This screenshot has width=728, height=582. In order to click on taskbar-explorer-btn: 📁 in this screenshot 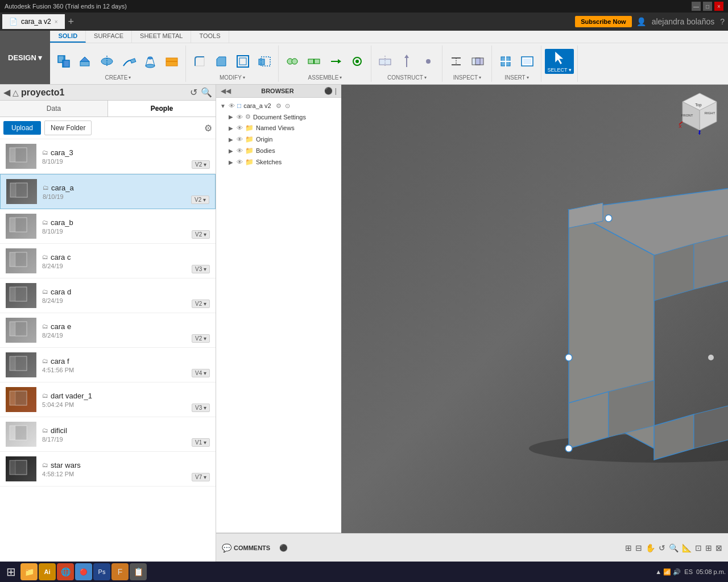, I will do `click(29, 572)`.